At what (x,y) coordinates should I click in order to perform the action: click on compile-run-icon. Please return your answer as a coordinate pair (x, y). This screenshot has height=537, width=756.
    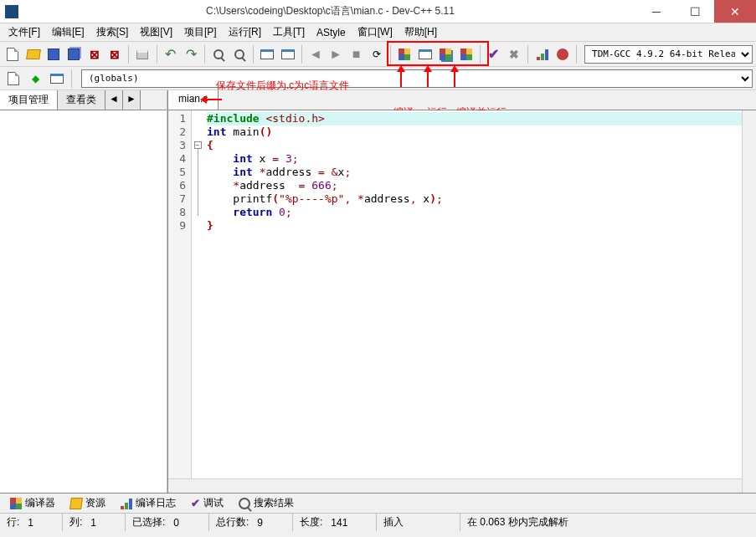
    Looking at the image, I should click on (445, 54).